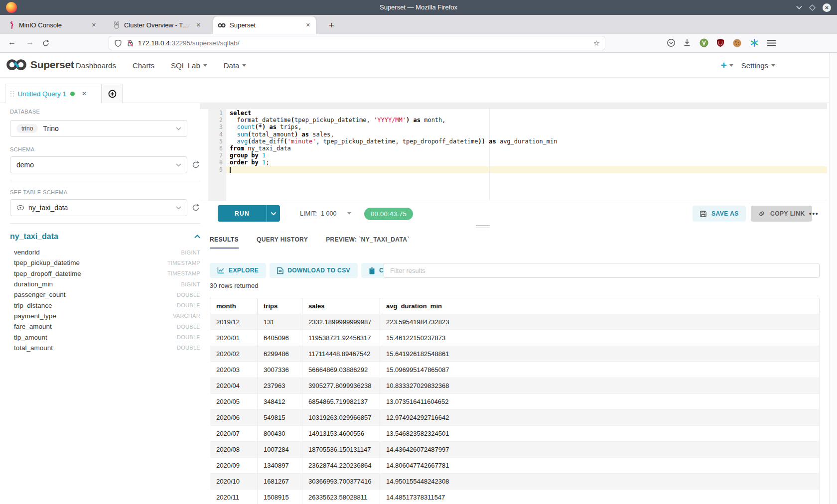  What do you see at coordinates (357, 43) in the screenshot?
I see `url-bar: 172.18.0.4:32295/superset/sqllab/ ☆` at bounding box center [357, 43].